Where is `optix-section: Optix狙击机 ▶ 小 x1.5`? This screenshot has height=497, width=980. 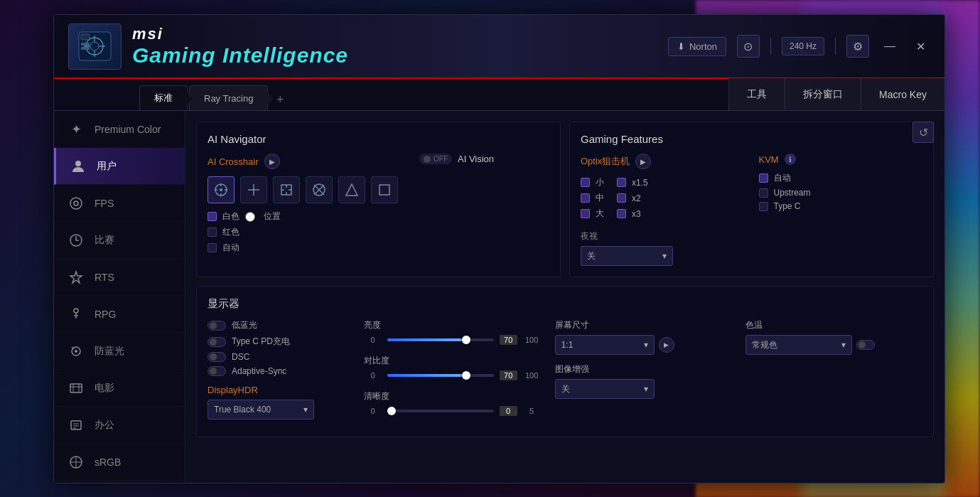 optix-section: Optix狙击机 ▶ 小 x1.5 is located at coordinates (662, 186).